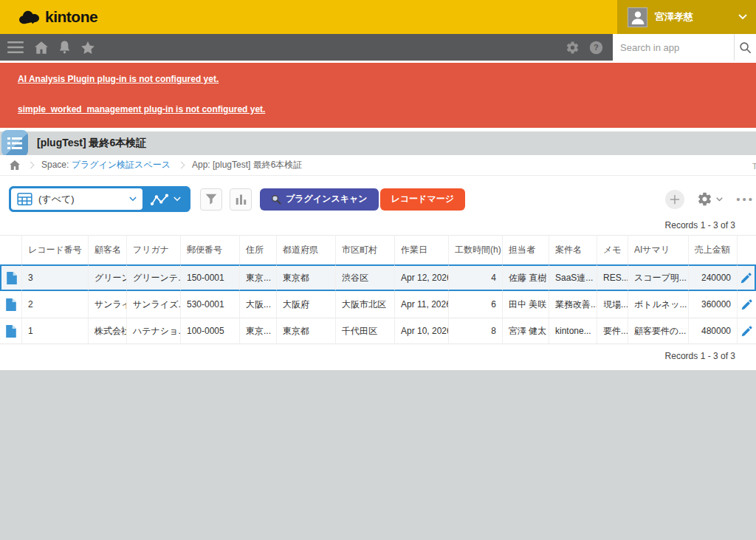 This screenshot has width=756, height=540. I want to click on breadcrumb: Space: プラグイン検証スペース App: [plugTest] 最終6本検…, so click(378, 165).